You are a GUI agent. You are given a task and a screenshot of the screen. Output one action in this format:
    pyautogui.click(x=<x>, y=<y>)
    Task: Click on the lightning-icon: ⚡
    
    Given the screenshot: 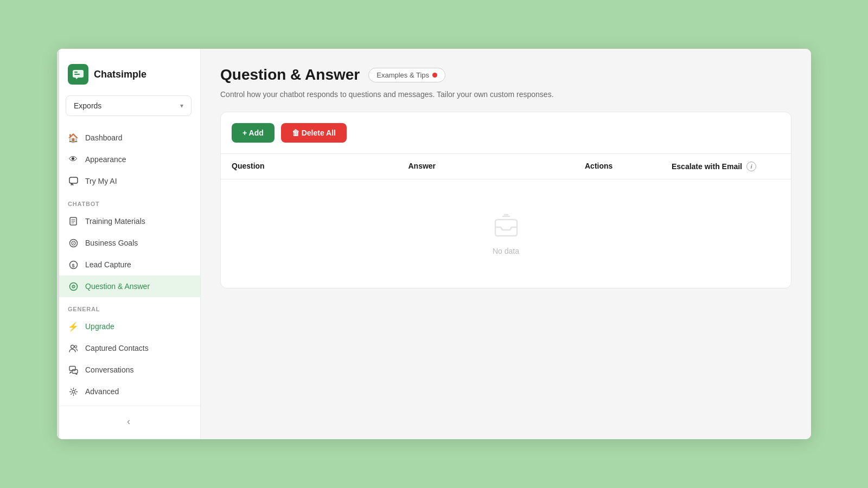 What is the action you would take?
    pyautogui.click(x=73, y=326)
    